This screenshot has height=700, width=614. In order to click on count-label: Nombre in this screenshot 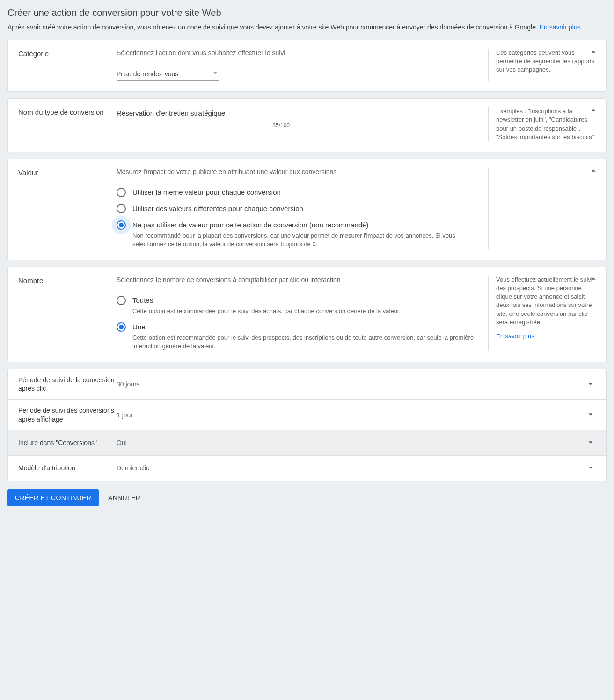, I will do `click(67, 314)`.